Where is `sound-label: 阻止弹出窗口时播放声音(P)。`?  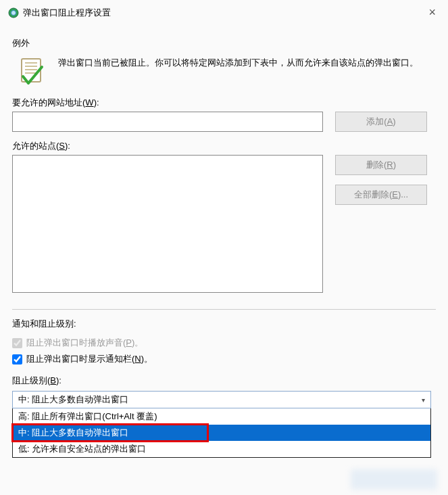
sound-label: 阻止弹出窗口时播放声音(P)。 is located at coordinates (85, 343).